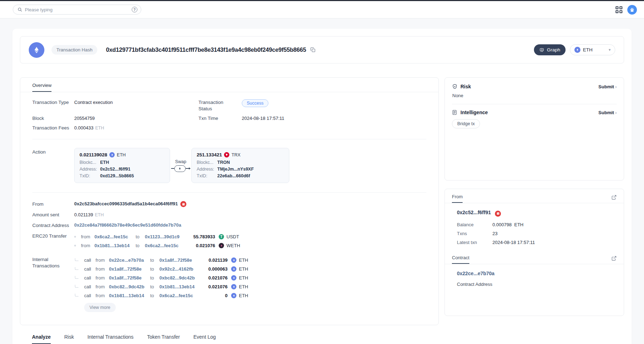 The width and height of the screenshot is (644, 344). I want to click on swap-connector: Swap, so click(181, 165).